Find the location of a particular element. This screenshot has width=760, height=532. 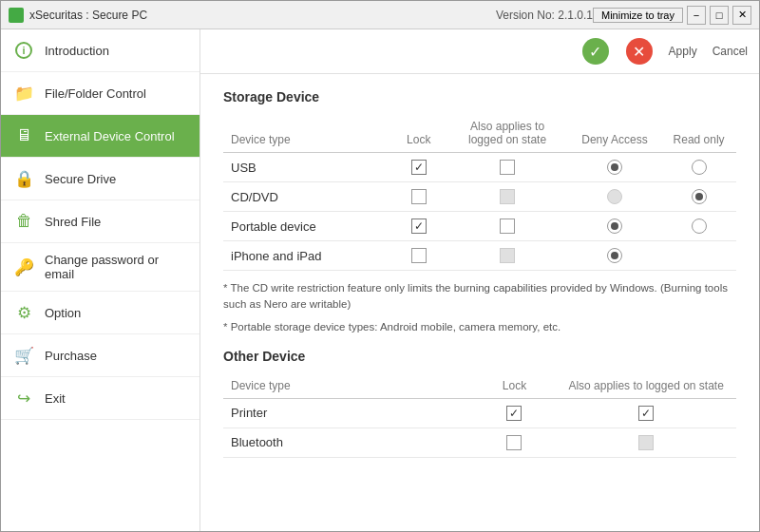

usb-deny is located at coordinates (615, 167).